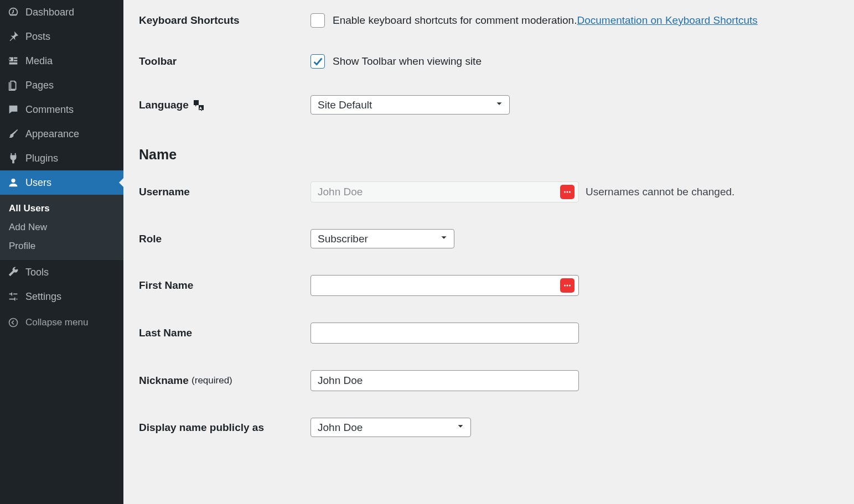  What do you see at coordinates (13, 61) in the screenshot?
I see `media-icon` at bounding box center [13, 61].